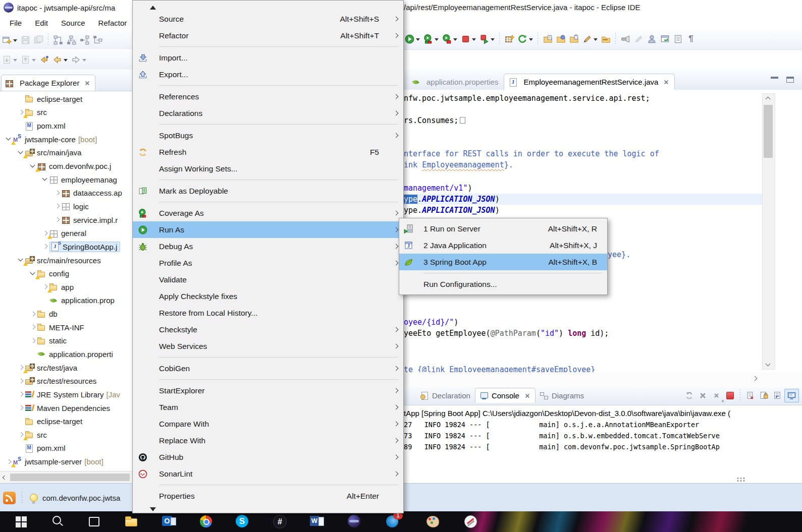 The image size is (802, 532). What do you see at coordinates (4, 478) in the screenshot?
I see `scroll-left-icon` at bounding box center [4, 478].